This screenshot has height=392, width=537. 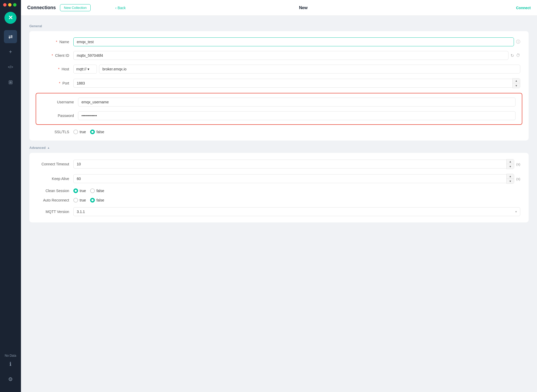 I want to click on username-label: Username, so click(x=58, y=102).